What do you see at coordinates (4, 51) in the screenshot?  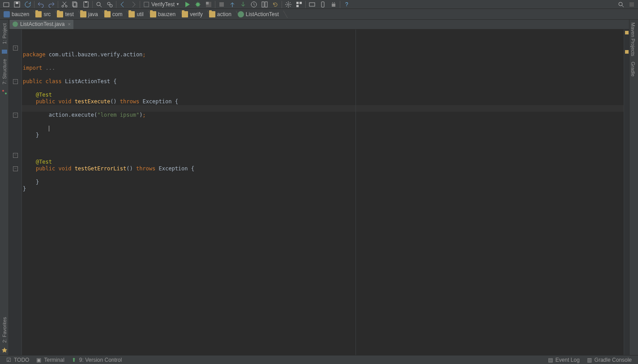 I see `project-tool-icon` at bounding box center [4, 51].